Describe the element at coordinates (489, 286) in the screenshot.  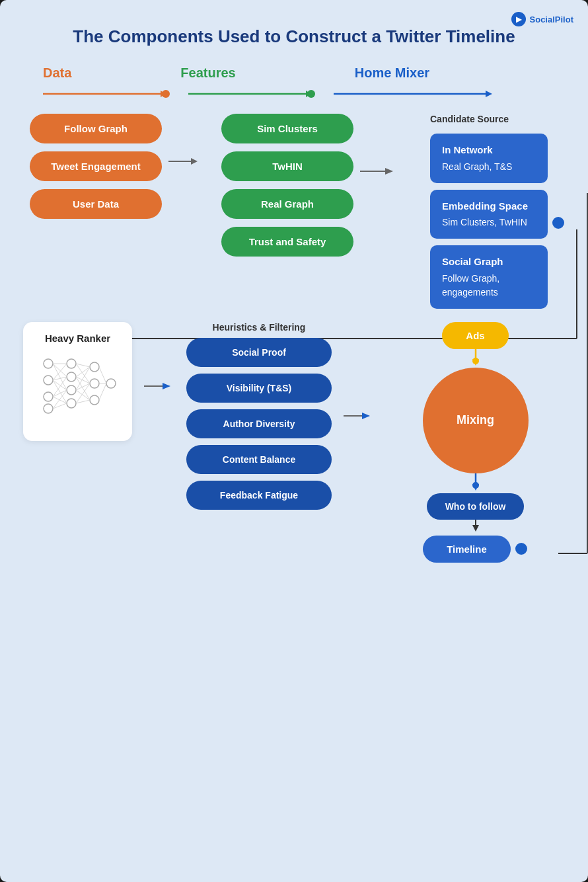
I see `social-graph-subtitle: Follow Graph, engagements` at that location.